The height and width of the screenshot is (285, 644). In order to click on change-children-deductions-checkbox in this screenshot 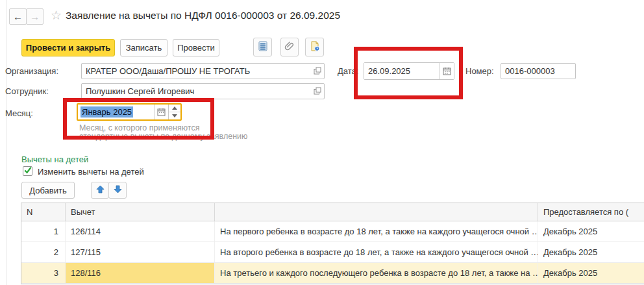, I will do `click(27, 171)`.